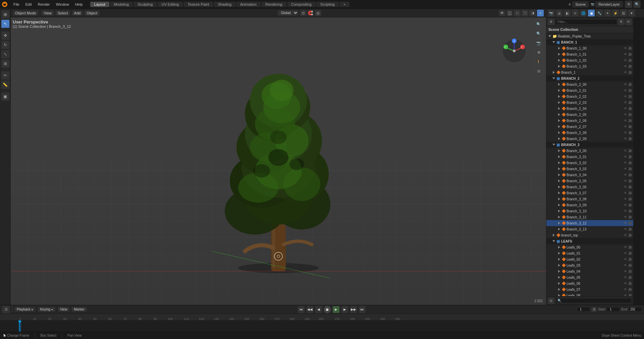  What do you see at coordinates (551, 301) in the screenshot?
I see `outliner-footer-icon: ⊟` at bounding box center [551, 301].